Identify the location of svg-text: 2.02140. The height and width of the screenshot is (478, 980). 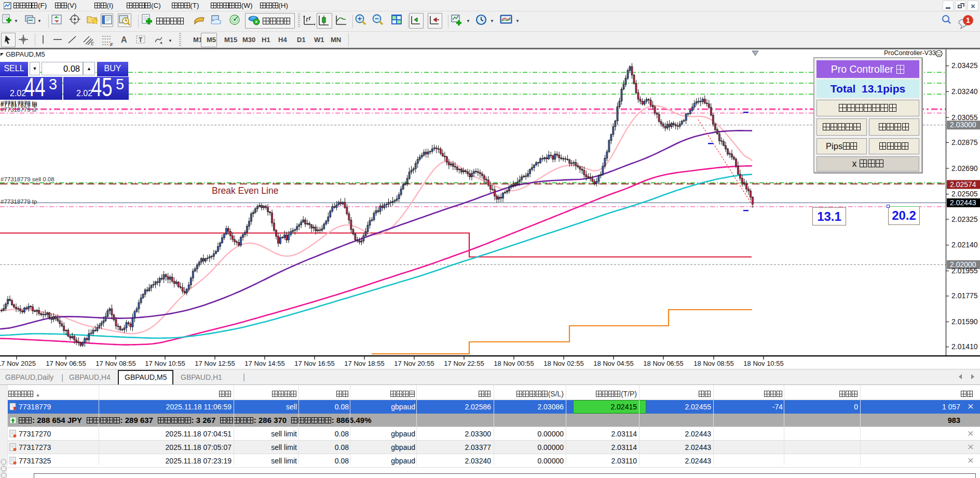
(964, 245).